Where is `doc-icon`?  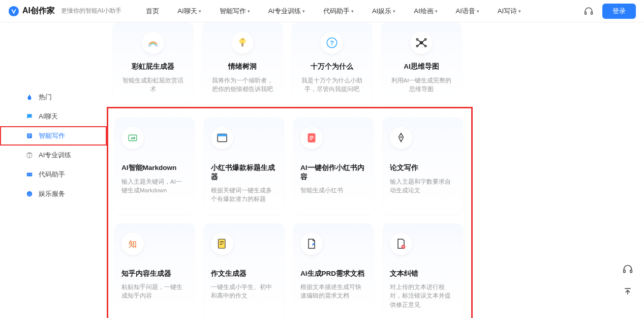 doc-icon is located at coordinates (312, 244).